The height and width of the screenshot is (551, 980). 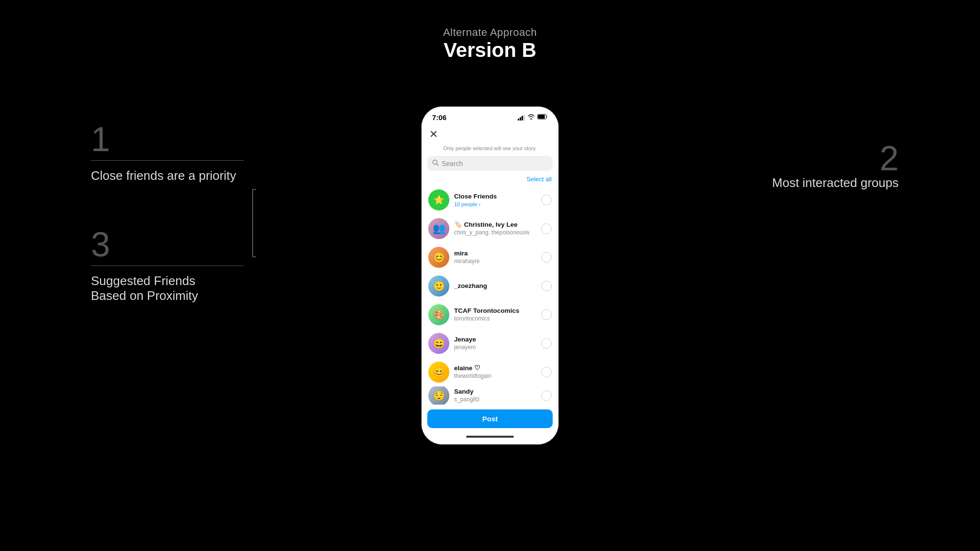 I want to click on signal-icon, so click(x=522, y=118).